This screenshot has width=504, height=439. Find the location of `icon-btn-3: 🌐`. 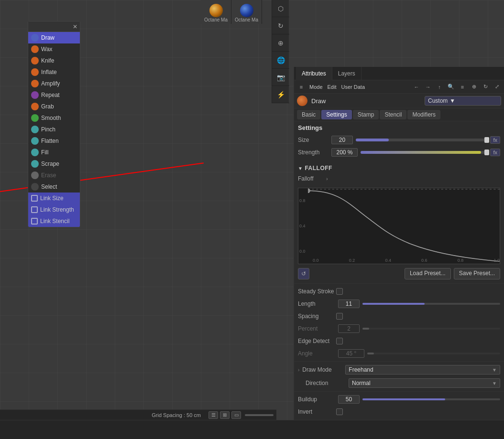

icon-btn-3: 🌐 is located at coordinates (281, 60).